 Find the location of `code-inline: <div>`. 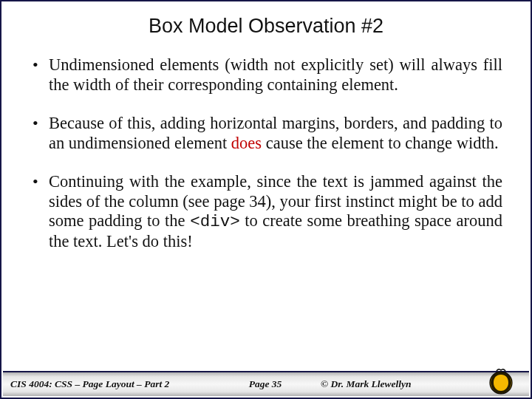

code-inline: <div> is located at coordinates (215, 222).